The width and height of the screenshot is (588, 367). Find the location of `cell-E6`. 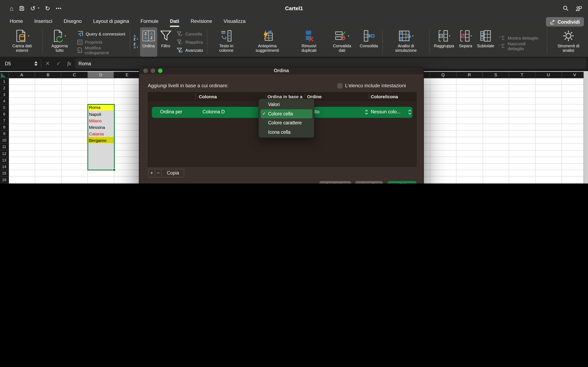

cell-E6 is located at coordinates (127, 114).